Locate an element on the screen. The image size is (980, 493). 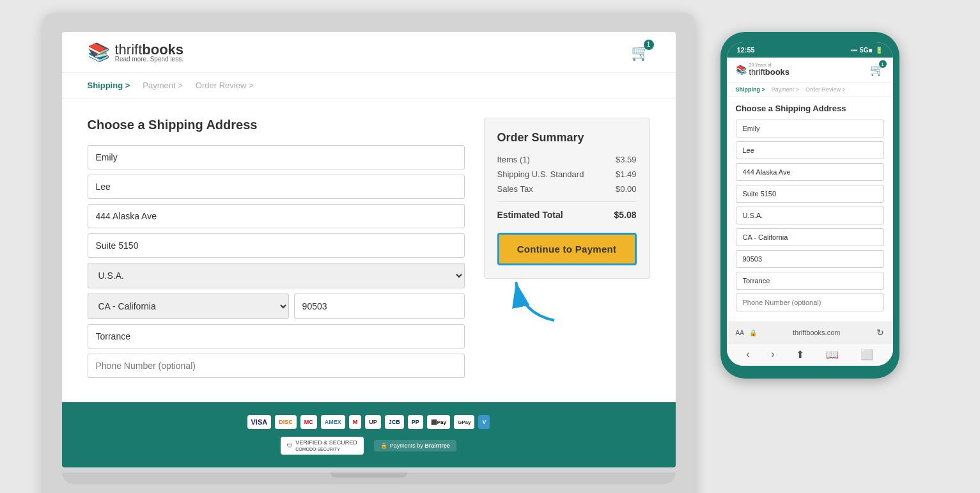
breadcrumb-shipping: Shipping > is located at coordinates (115, 86).